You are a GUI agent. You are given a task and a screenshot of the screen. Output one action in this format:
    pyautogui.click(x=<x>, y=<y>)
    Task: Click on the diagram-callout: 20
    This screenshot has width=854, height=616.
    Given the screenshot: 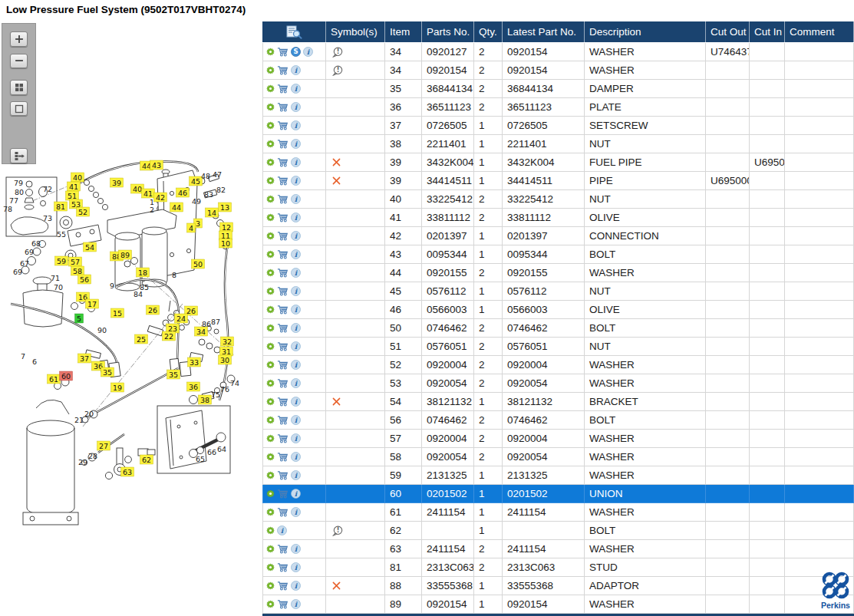 What is the action you would take?
    pyautogui.click(x=89, y=414)
    